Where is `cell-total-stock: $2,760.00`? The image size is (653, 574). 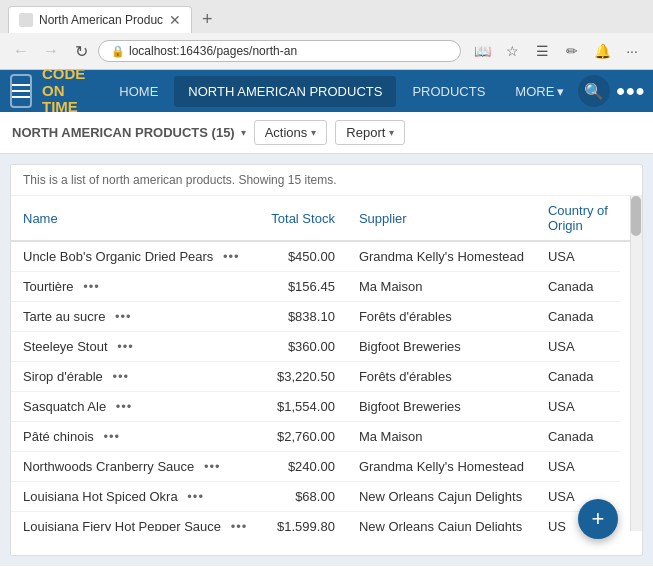
cell-total-stock: $2,760.00 is located at coordinates (303, 437).